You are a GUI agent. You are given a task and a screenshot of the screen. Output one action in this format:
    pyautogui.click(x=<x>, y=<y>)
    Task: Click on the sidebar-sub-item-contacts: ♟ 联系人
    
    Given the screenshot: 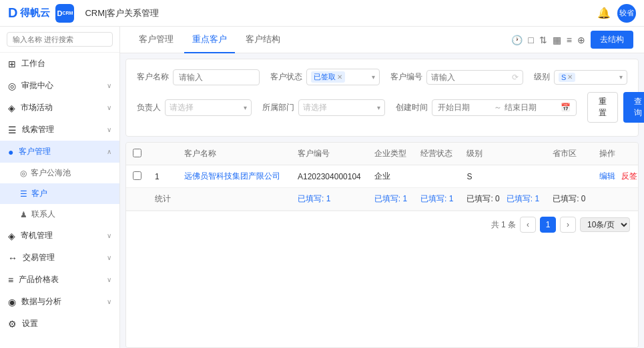 What is the action you would take?
    pyautogui.click(x=60, y=215)
    